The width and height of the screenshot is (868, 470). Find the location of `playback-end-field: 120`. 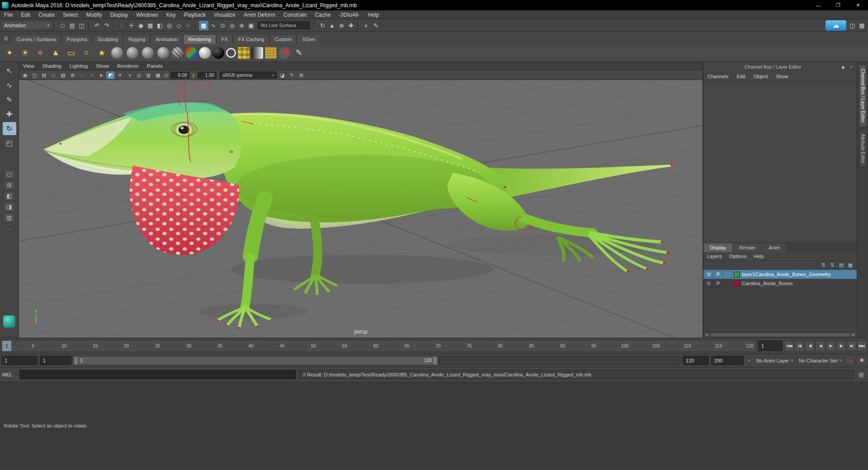

playback-end-field: 120 is located at coordinates (696, 361).